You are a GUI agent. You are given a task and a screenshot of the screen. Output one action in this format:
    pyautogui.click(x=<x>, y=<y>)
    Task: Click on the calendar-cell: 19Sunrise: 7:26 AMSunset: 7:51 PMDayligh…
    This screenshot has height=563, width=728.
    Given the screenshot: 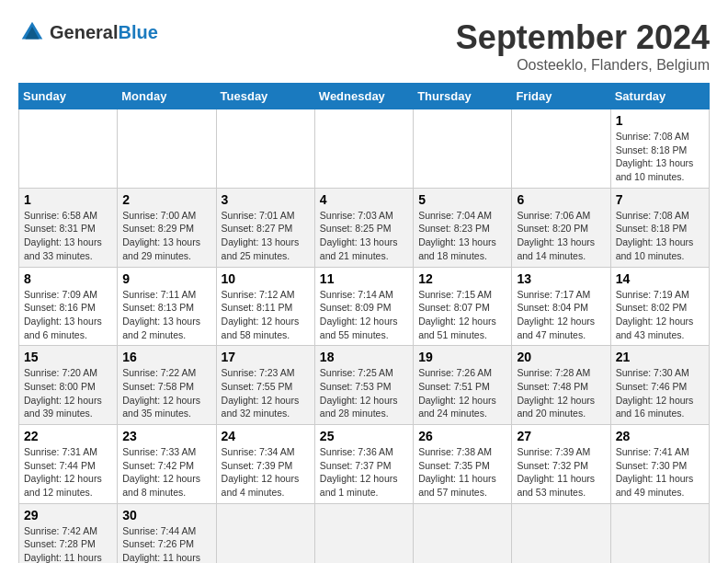 What is the action you would take?
    pyautogui.click(x=463, y=385)
    